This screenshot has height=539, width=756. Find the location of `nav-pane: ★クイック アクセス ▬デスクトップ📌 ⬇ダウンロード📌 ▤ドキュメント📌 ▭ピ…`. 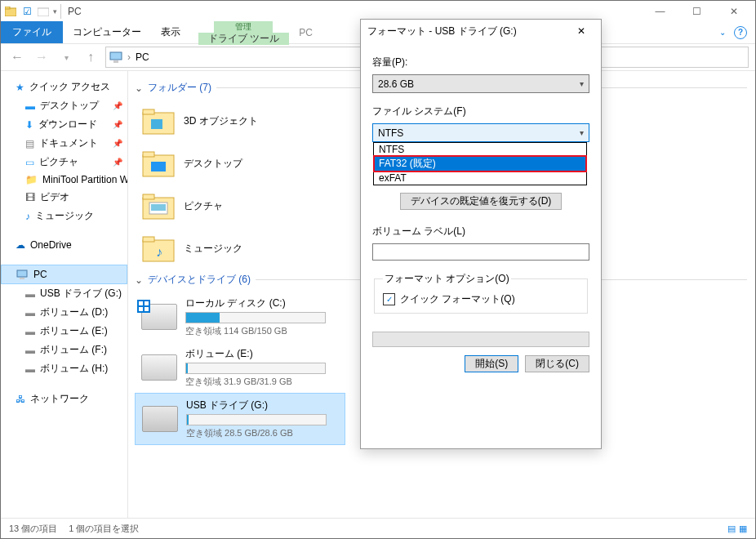

nav-pane: ★クイック アクセス ▬デスクトップ📌 ⬇ダウンロード📌 ▤ドキュメント📌 ▭ピ… is located at coordinates (64, 294).